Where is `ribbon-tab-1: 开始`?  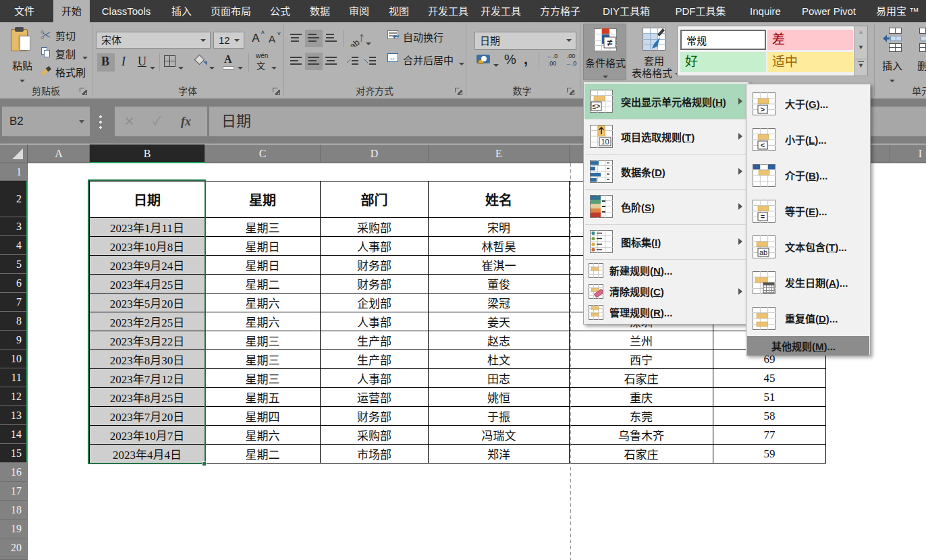
ribbon-tab-1: 开始 is located at coordinates (72, 11).